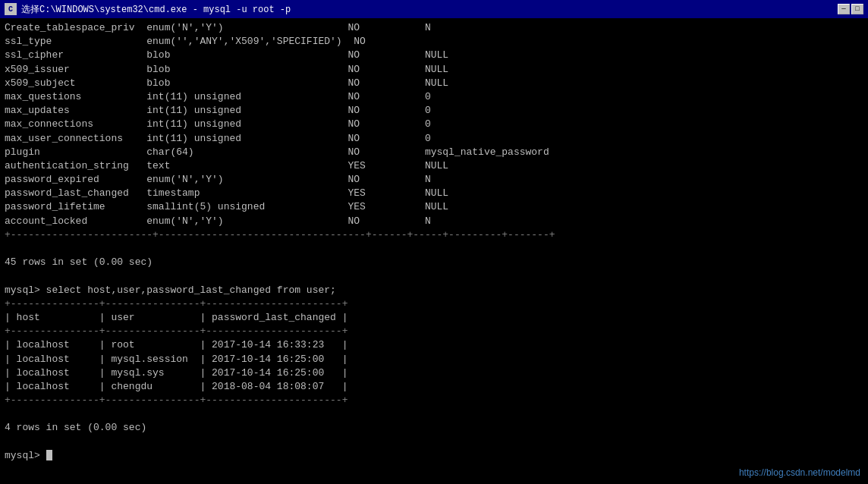 This screenshot has width=868, height=484. Describe the element at coordinates (434, 207) in the screenshot. I see `row-pwd-lifetime: password_lifetime smallint(5) unsigned Y…` at that location.